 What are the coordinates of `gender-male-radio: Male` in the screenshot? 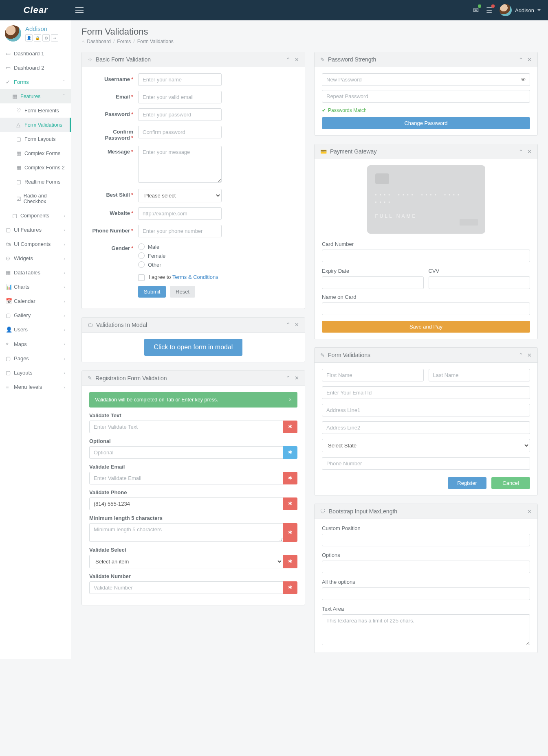 It's located at (180, 247).